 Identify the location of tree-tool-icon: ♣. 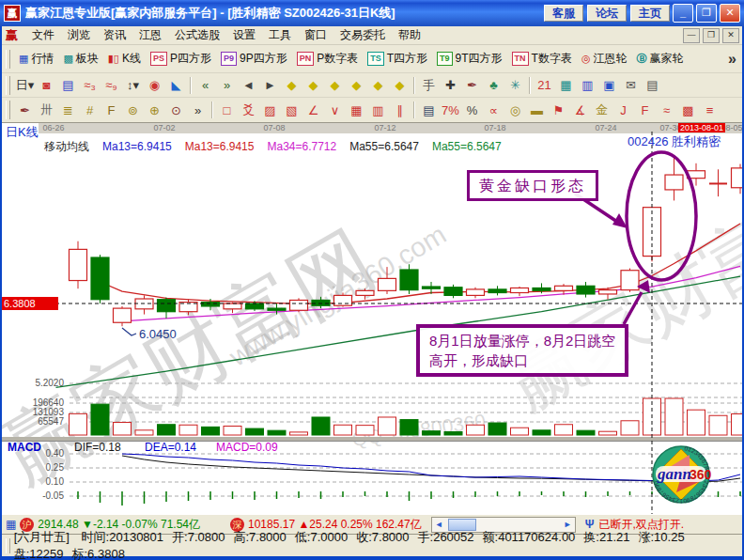
(494, 86).